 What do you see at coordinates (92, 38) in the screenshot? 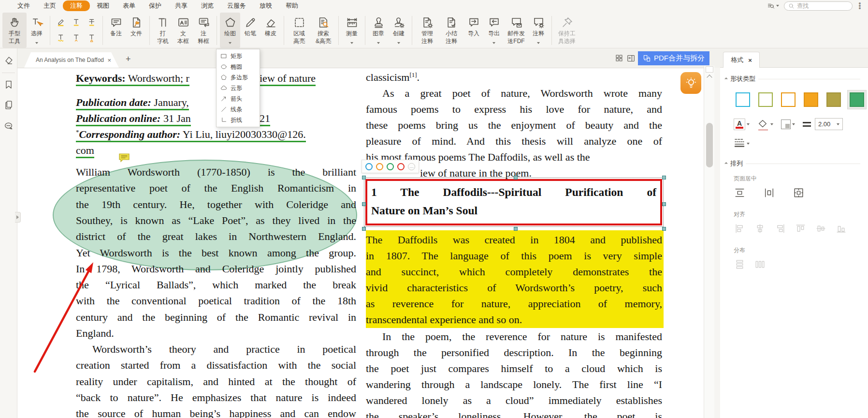
I see `caret-replace-button` at bounding box center [92, 38].